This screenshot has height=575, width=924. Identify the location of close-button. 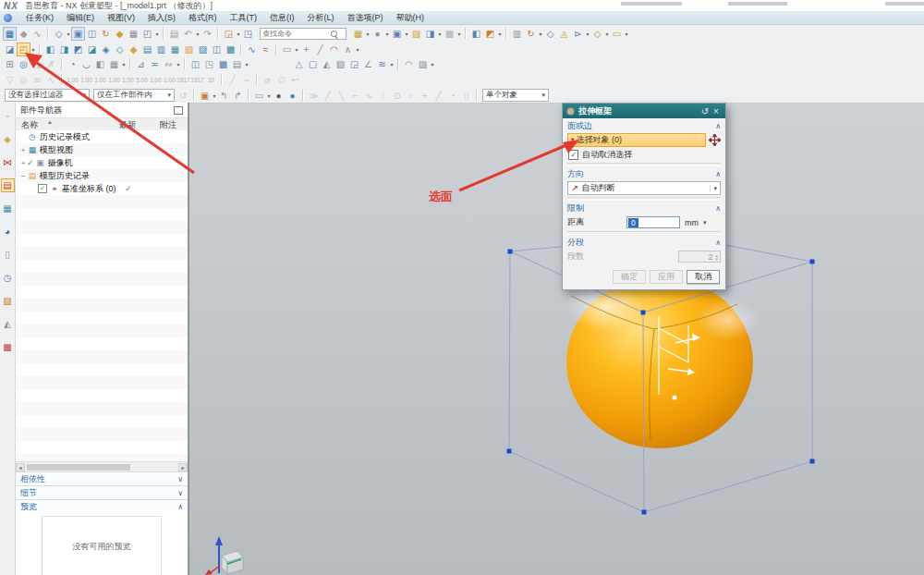
(905, 4).